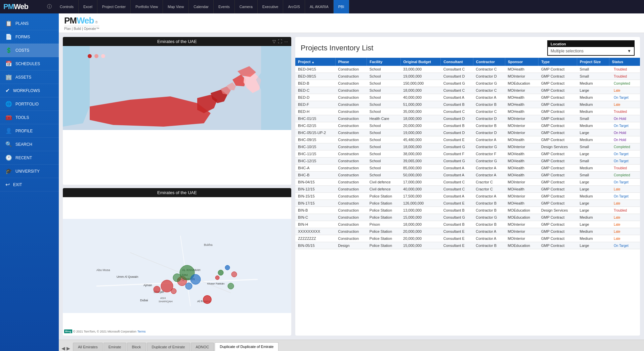  What do you see at coordinates (30, 64) in the screenshot?
I see `sidebar-item-schedules: 📅SCHEDULES` at bounding box center [30, 64].